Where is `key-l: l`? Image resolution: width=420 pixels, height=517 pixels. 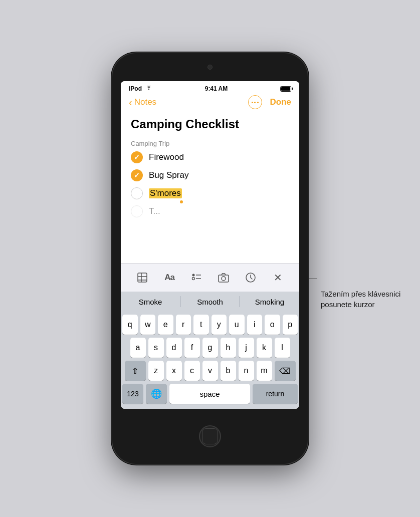 key-l: l is located at coordinates (283, 348).